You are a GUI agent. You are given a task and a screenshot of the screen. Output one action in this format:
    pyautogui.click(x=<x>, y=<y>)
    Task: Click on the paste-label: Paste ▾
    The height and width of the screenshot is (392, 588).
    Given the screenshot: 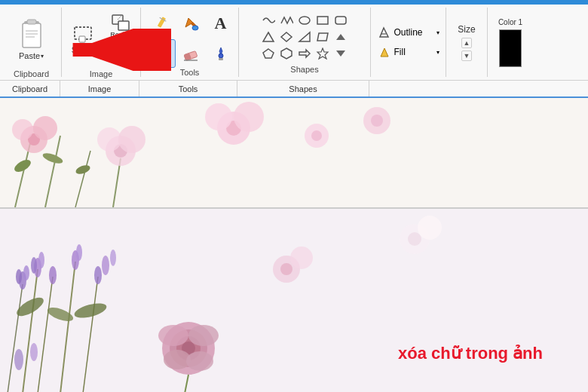 What is the action you would take?
    pyautogui.click(x=32, y=56)
    